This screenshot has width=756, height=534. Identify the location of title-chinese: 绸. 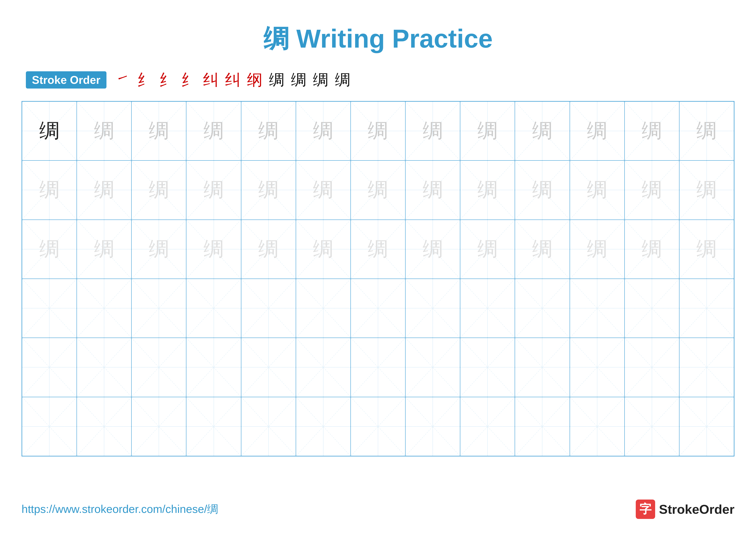
(276, 38).